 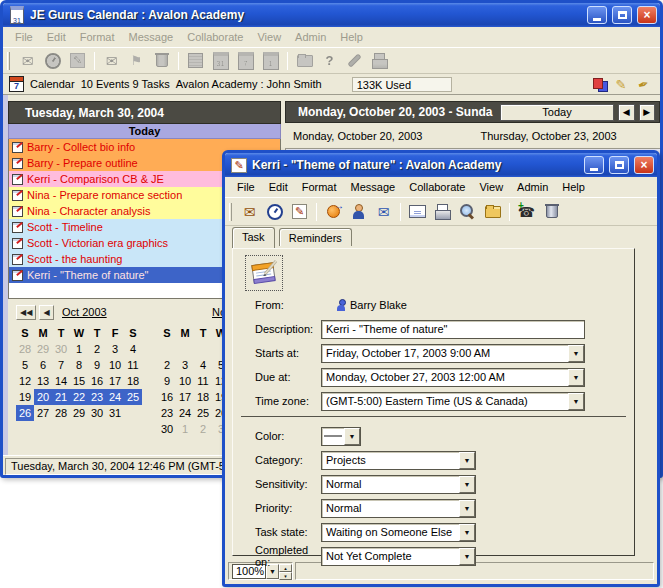 I want to click on signature-icon, so click(x=643, y=84).